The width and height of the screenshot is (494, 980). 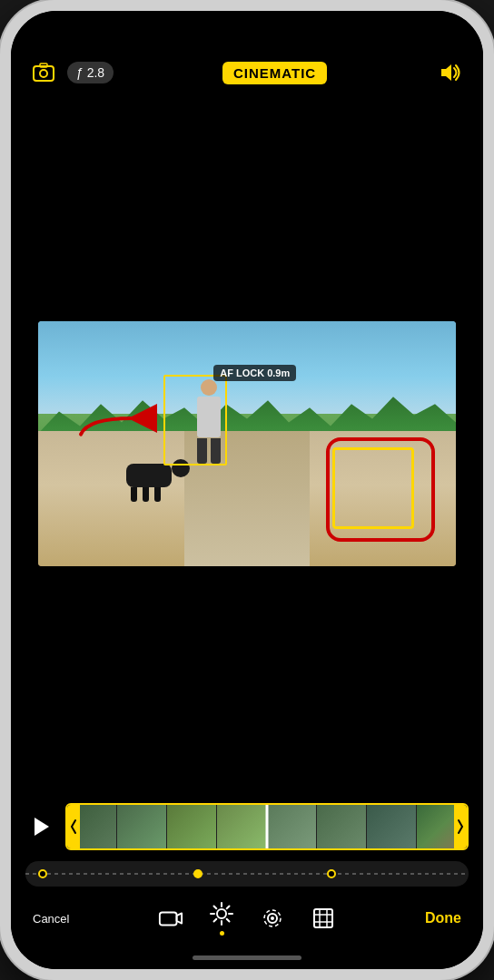 I want to click on sound-icon, so click(x=450, y=73).